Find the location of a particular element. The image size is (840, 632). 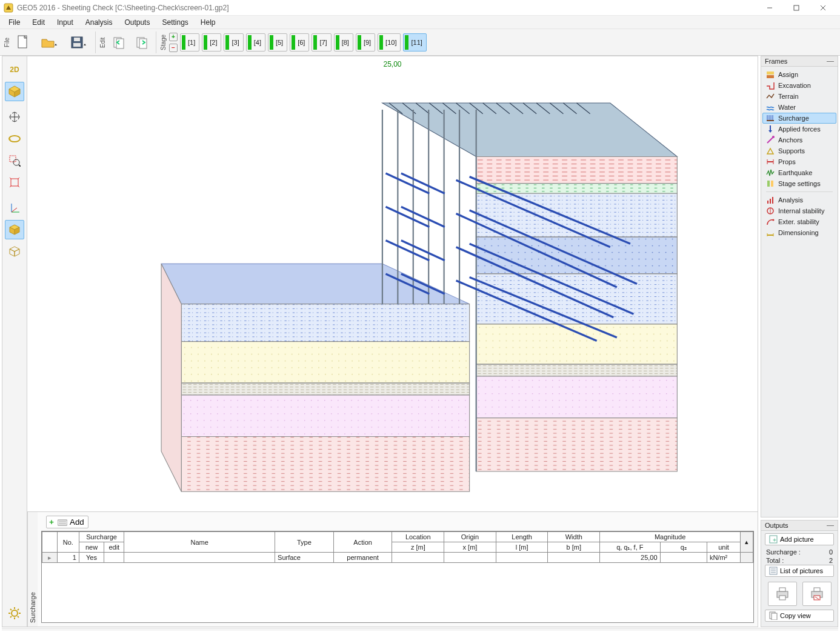

col-magnitude: Magnitude is located at coordinates (670, 537).